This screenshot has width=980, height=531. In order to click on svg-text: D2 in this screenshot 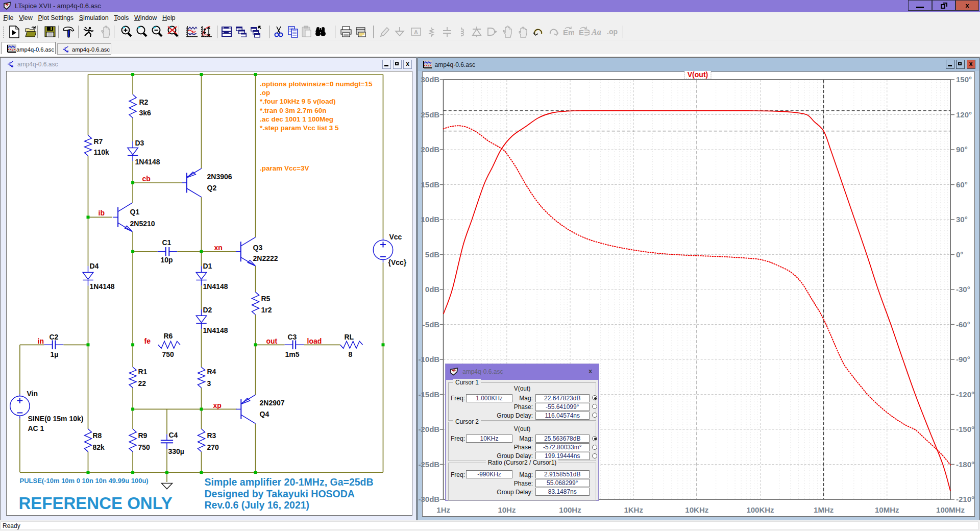, I will do `click(207, 310)`.